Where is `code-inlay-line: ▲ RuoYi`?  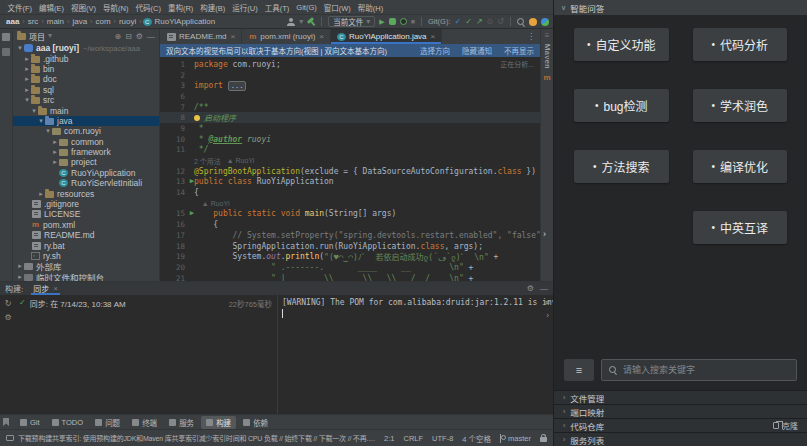
code-inlay-line: ▲ RuoYi is located at coordinates (350, 204).